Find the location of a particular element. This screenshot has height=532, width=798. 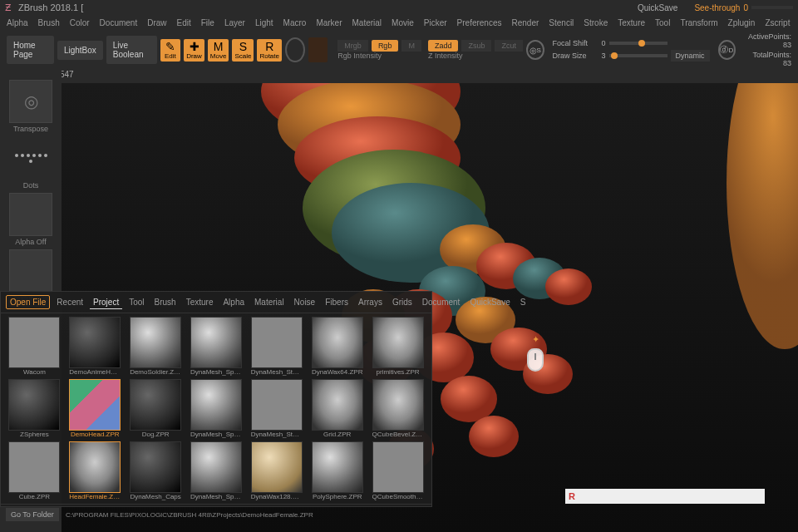

lb-item: DemoAnimeHead is located at coordinates (95, 346).